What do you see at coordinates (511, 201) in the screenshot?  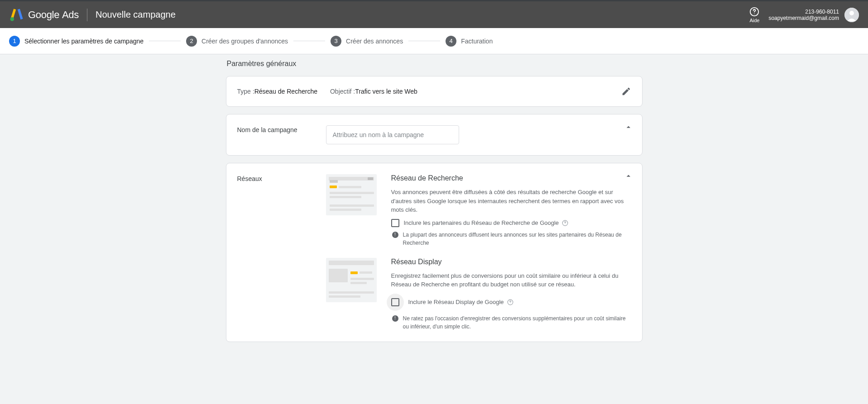 I see `search-network-desc: Vos annonces peuvent être diffusées à cô…` at bounding box center [511, 201].